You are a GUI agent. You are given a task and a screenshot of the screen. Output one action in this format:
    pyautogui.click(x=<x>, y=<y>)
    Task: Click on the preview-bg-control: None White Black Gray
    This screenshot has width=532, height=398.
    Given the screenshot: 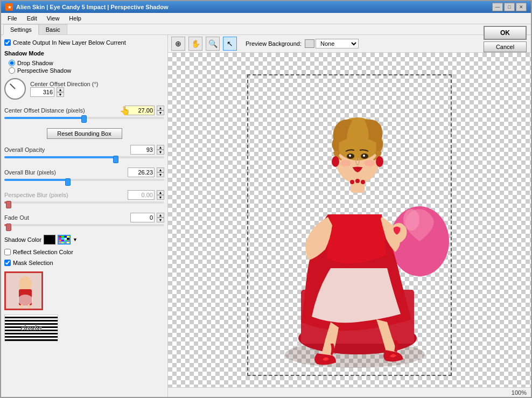 What is the action you would take?
    pyautogui.click(x=332, y=44)
    